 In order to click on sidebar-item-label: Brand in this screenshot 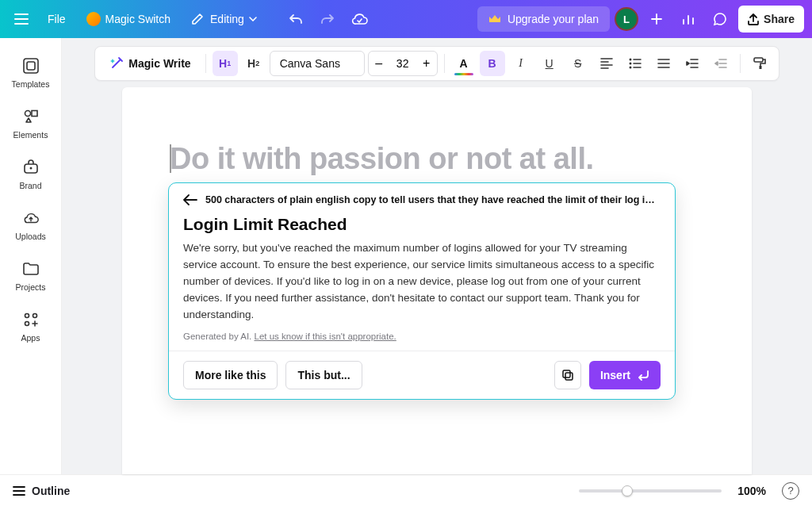, I will do `click(30, 186)`.